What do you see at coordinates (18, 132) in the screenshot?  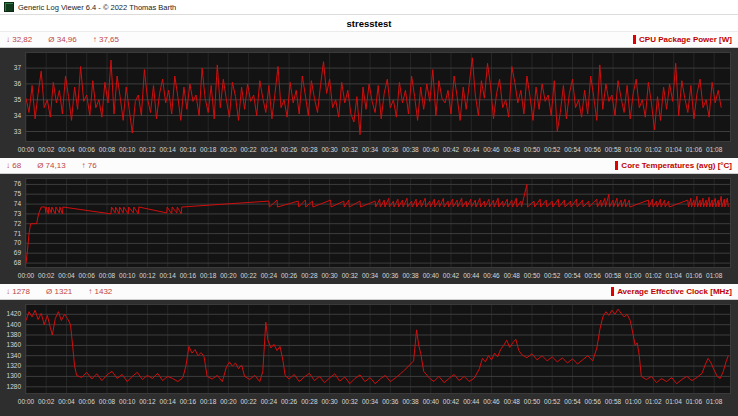 I see `y-tick-label: 33` at bounding box center [18, 132].